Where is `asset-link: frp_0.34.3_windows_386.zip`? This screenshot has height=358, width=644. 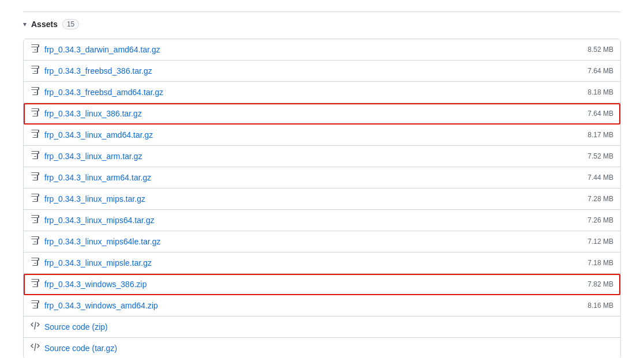 asset-link: frp_0.34.3_windows_386.zip is located at coordinates (96, 284).